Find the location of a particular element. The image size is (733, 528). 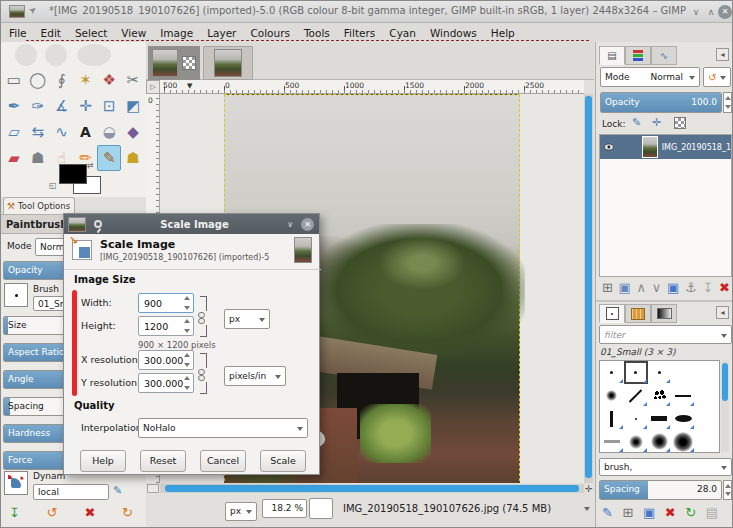

lock-position-icon: ✛ is located at coordinates (656, 122).